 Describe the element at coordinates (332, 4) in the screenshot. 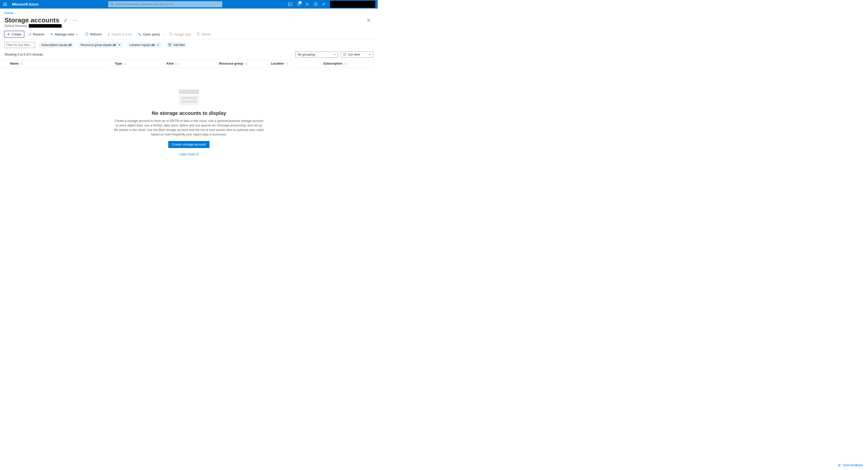

I see `top-icons: 1` at that location.